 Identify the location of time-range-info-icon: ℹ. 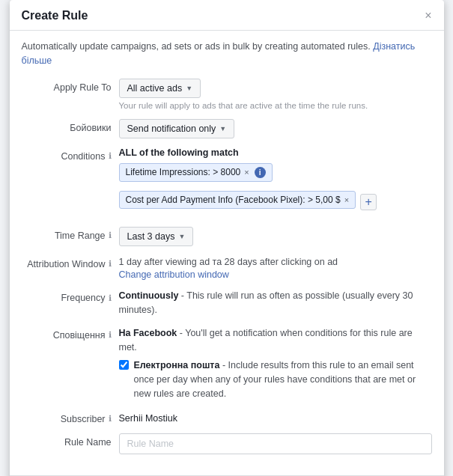
(110, 235).